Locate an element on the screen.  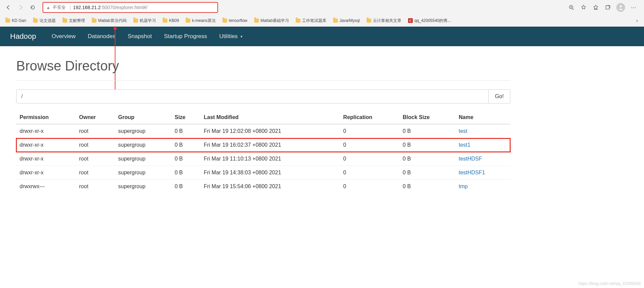
go-button: Go! is located at coordinates (500, 96).